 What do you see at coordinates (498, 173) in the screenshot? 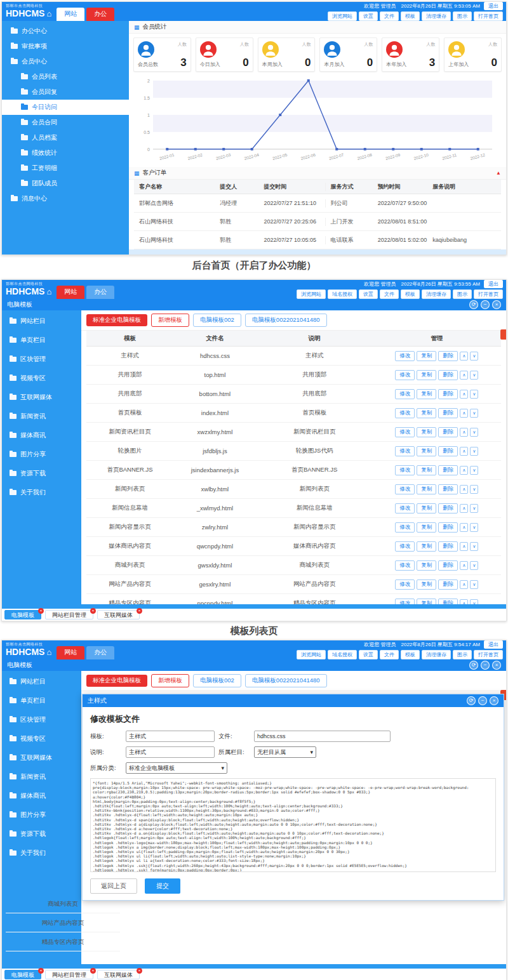
I see `collapse-icon: ▲` at bounding box center [498, 173].